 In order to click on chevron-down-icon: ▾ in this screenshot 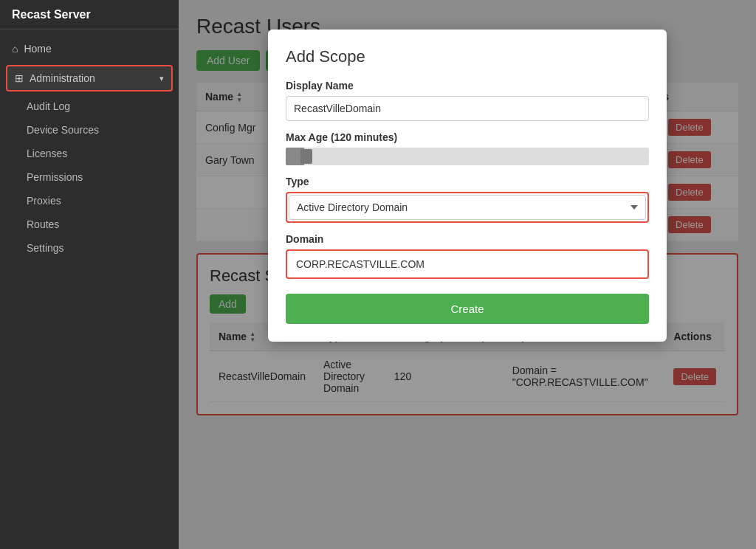, I will do `click(162, 78)`.